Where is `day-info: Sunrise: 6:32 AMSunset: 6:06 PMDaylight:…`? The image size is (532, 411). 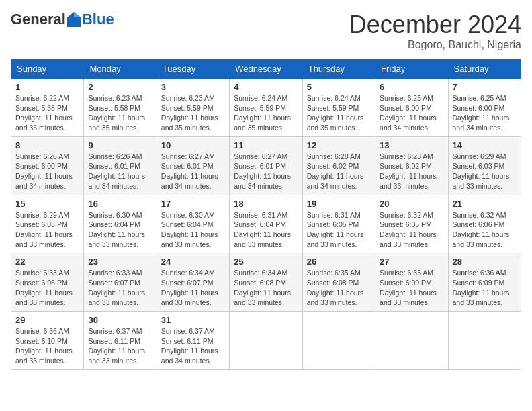
day-info: Sunrise: 6:32 AMSunset: 6:06 PMDaylight:… is located at coordinates (485, 230).